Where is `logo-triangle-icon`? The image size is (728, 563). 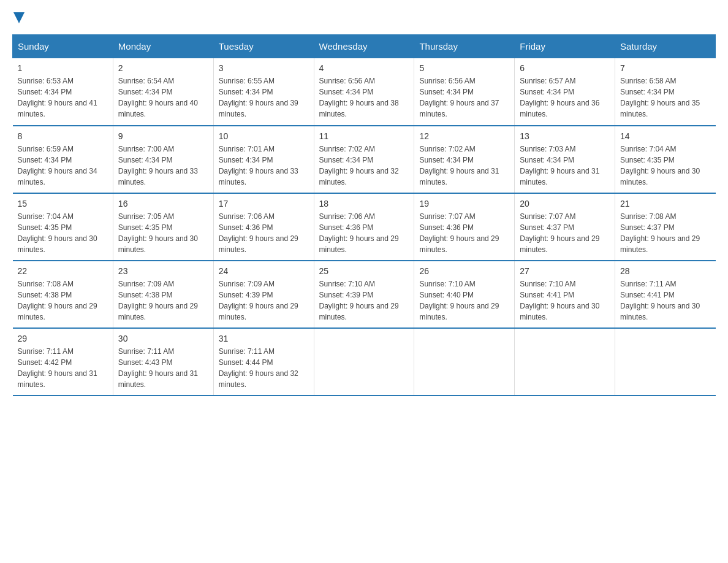 logo-triangle-icon is located at coordinates (19, 18).